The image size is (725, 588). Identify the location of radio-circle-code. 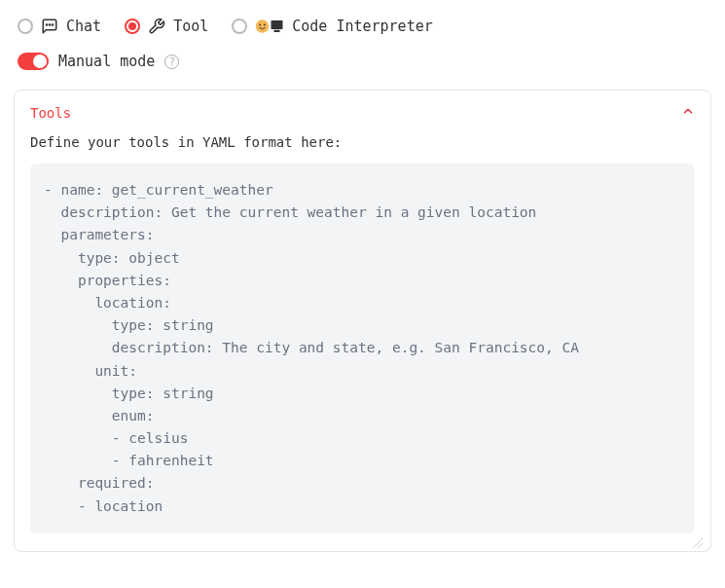
(239, 26).